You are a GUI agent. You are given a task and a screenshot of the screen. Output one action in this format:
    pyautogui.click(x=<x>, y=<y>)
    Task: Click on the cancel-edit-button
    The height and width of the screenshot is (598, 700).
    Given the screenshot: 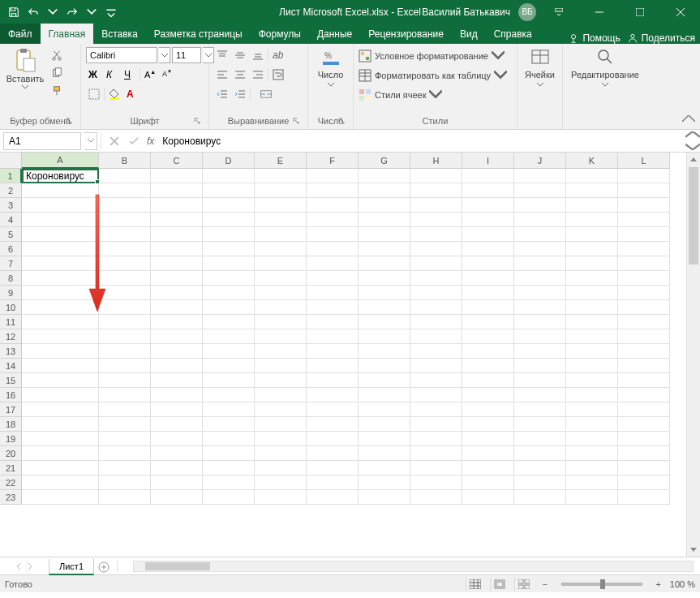 What is the action you would take?
    pyautogui.click(x=114, y=141)
    